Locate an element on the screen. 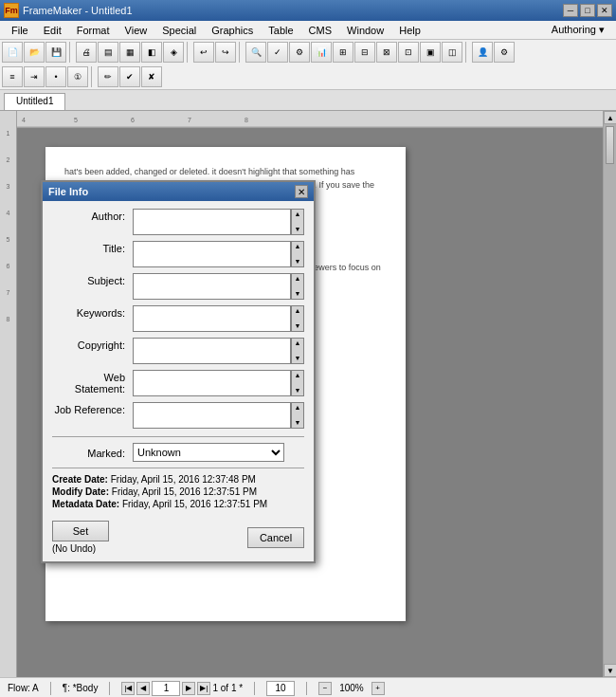 This screenshot has width=616, height=697. scroll-down-button: ▼ is located at coordinates (610, 670).